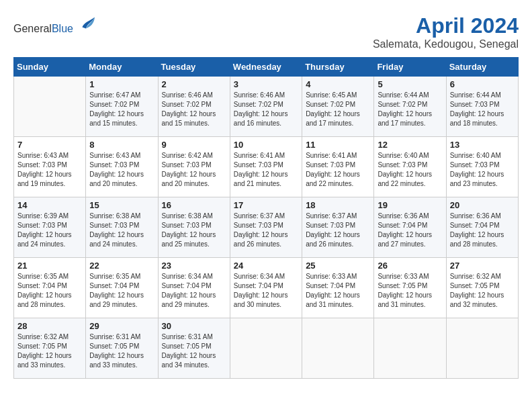  Describe the element at coordinates (122, 170) in the screenshot. I see `cell-info: Sunrise: 6:43 AMSunset: 7:03 PMDaylight:…` at that location.